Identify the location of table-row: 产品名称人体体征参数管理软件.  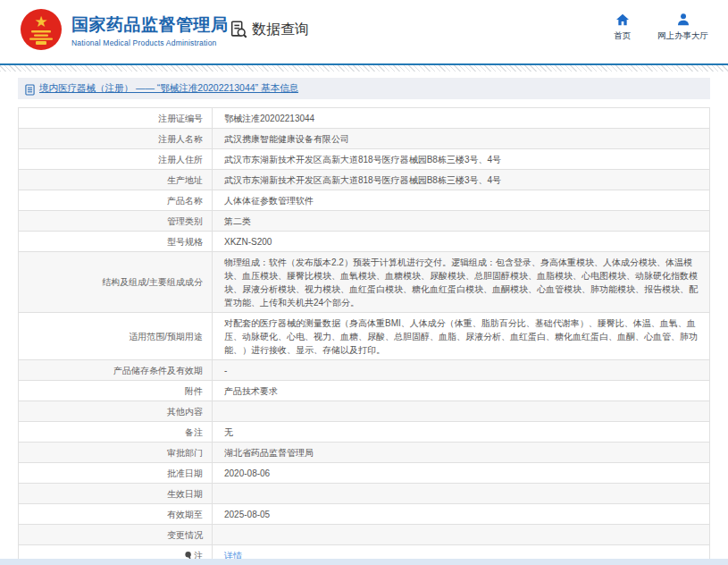
(364, 200).